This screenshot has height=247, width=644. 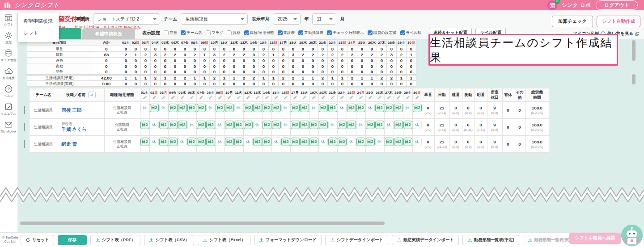 What do you see at coordinates (83, 110) in the screenshot?
I see `employee-name-link: 国後 三郎` at bounding box center [83, 110].